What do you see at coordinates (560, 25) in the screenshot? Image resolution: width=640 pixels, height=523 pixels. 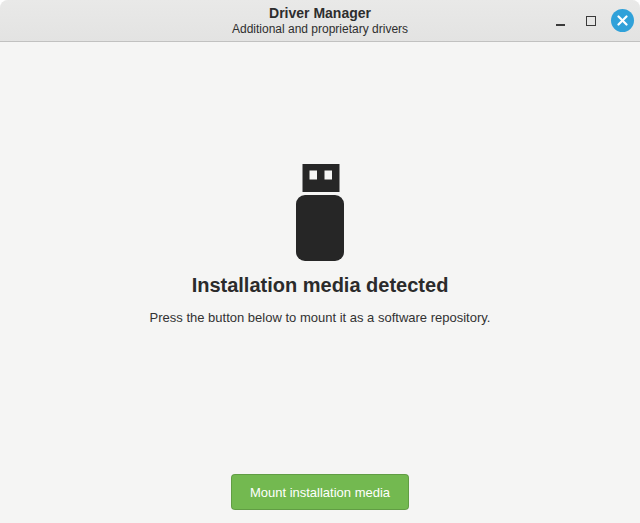 I see `minimize-icon` at bounding box center [560, 25].